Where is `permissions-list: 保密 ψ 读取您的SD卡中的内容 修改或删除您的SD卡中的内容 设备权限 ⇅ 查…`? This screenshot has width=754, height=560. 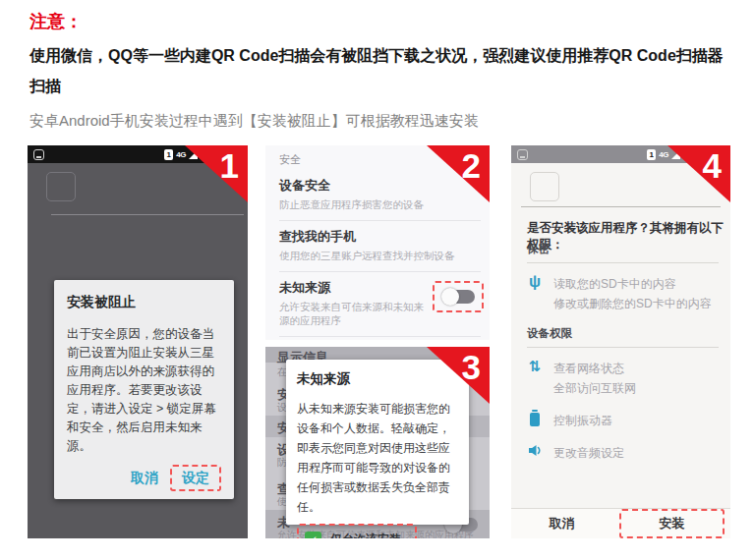 permissions-list: 保密 ψ 读取您的SD卡中的内容 修改或删除您的SD卡中的内容 设备权限 ⇅ 查… is located at coordinates (623, 359).